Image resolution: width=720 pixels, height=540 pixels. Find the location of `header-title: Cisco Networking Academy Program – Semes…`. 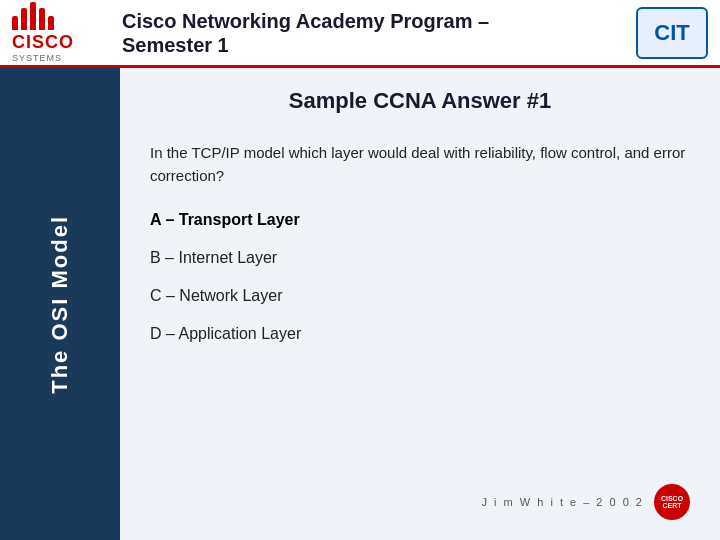

header-title: Cisco Networking Academy Program – Semes… is located at coordinates (369, 33).